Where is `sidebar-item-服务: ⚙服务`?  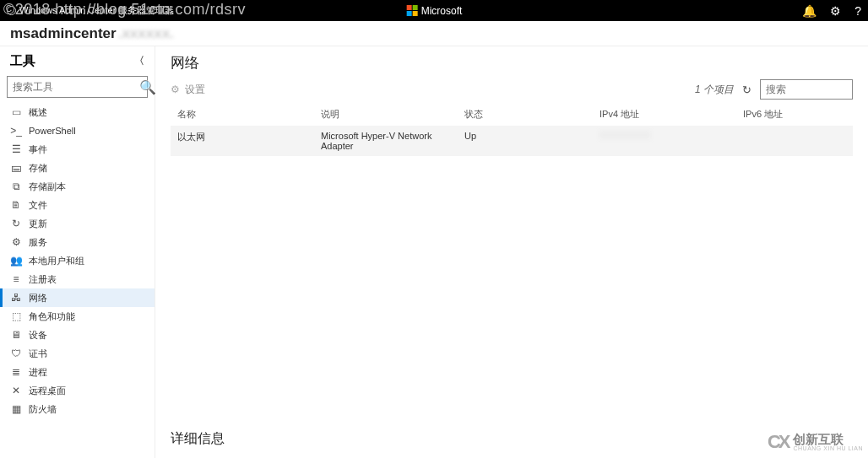
sidebar-item-服务: ⚙服务 is located at coordinates (78, 242).